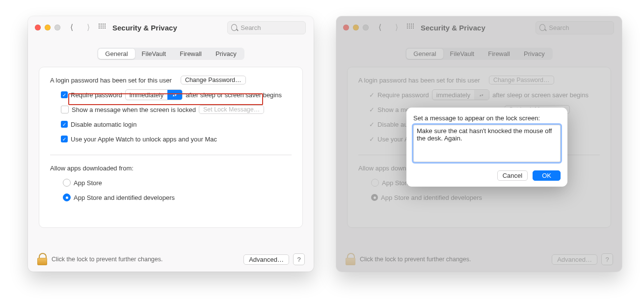 This screenshot has height=304, width=644. What do you see at coordinates (487, 147) in the screenshot?
I see `lock-message-dialog: Set a message to appear on the lock scre…` at bounding box center [487, 147].